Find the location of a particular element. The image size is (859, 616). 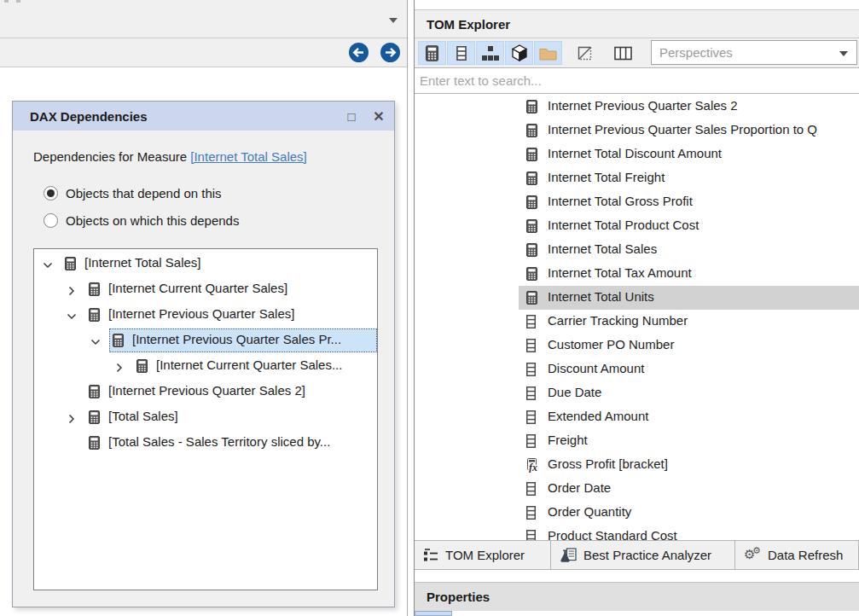

hidden-objects-toggle-button is located at coordinates (585, 53).